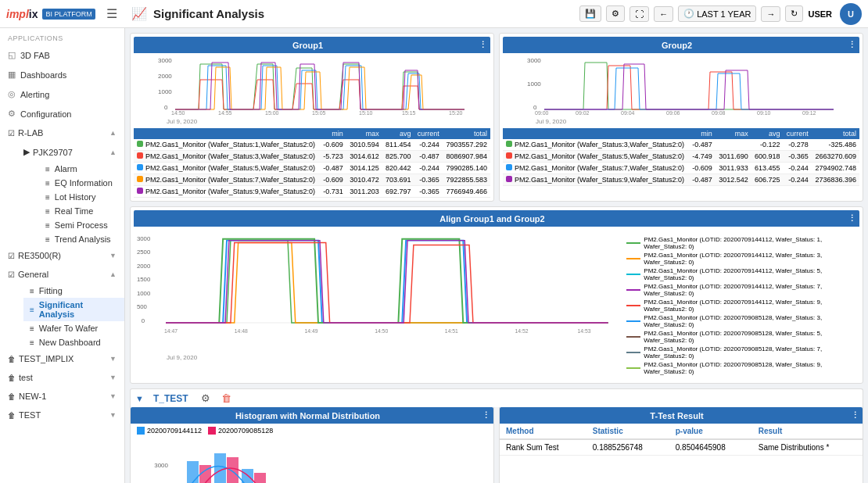  Describe the element at coordinates (63, 377) in the screenshot. I see `sidebar-group-test-header: 🗑 test ▼` at that location.